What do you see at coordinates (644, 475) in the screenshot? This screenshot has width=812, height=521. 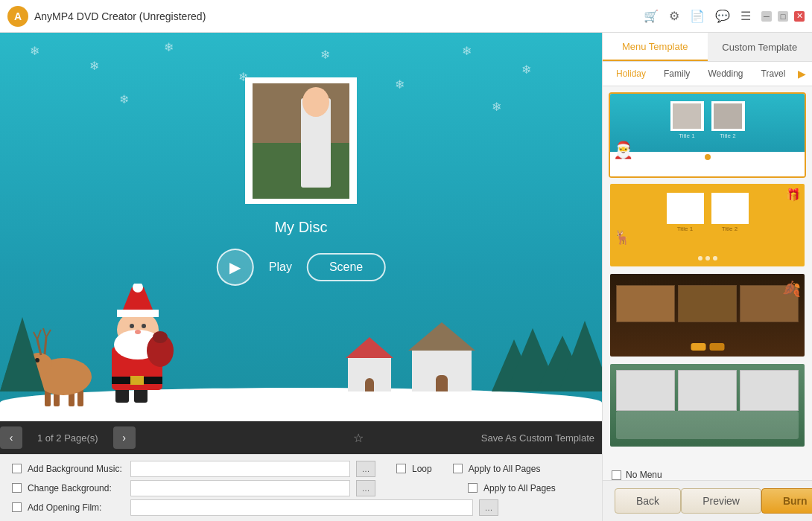 I see `no-menu-label: No Menu` at bounding box center [644, 475].